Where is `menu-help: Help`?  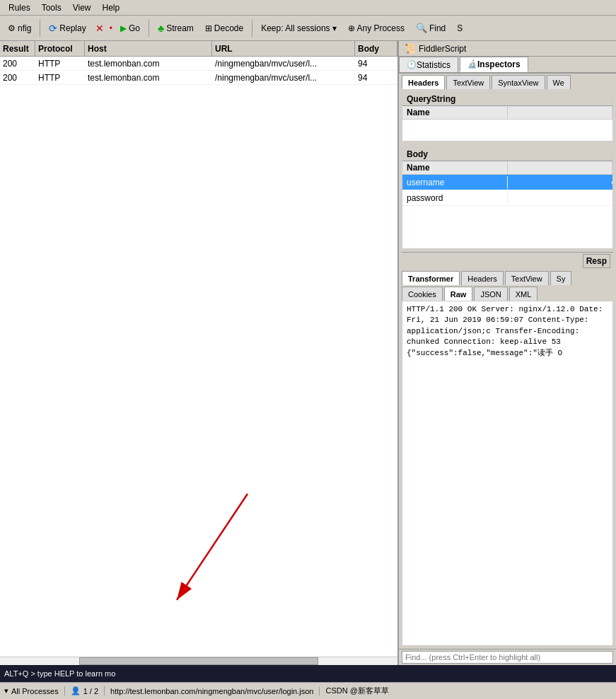
menu-help: Help is located at coordinates (112, 8).